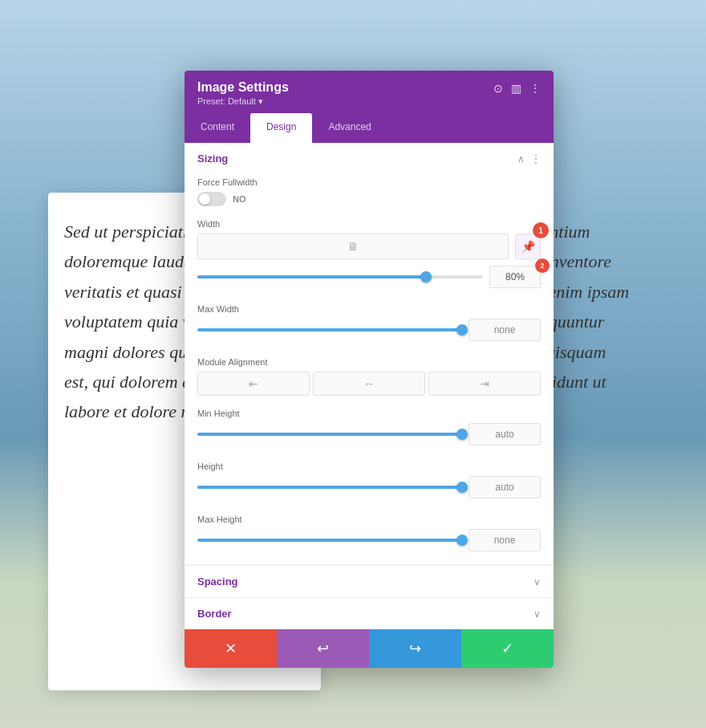 The width and height of the screenshot is (706, 728). What do you see at coordinates (485, 384) in the screenshot?
I see `align-right-icon: ⇥` at bounding box center [485, 384].